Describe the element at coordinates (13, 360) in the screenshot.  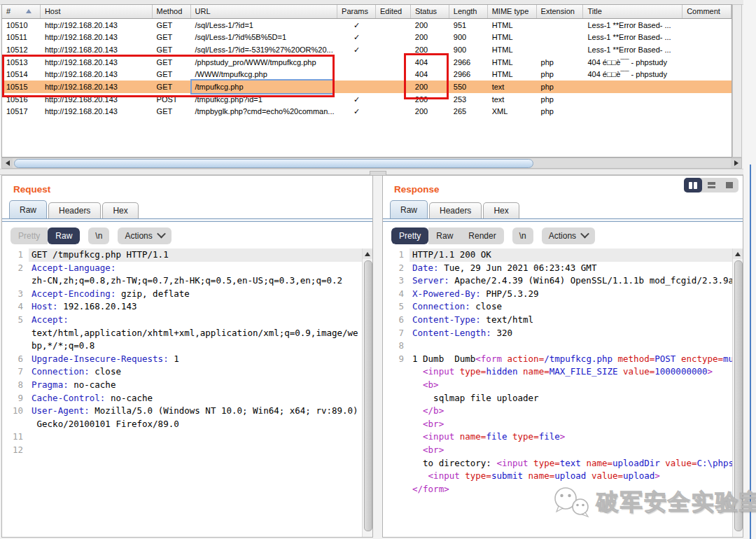
I see `line-number: 6` at that location.